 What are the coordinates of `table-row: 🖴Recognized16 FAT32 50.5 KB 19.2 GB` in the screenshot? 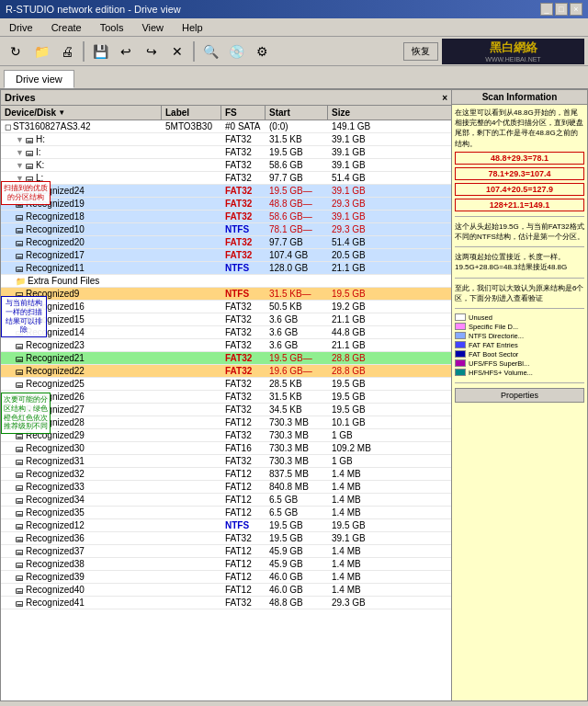 It's located at (226, 307).